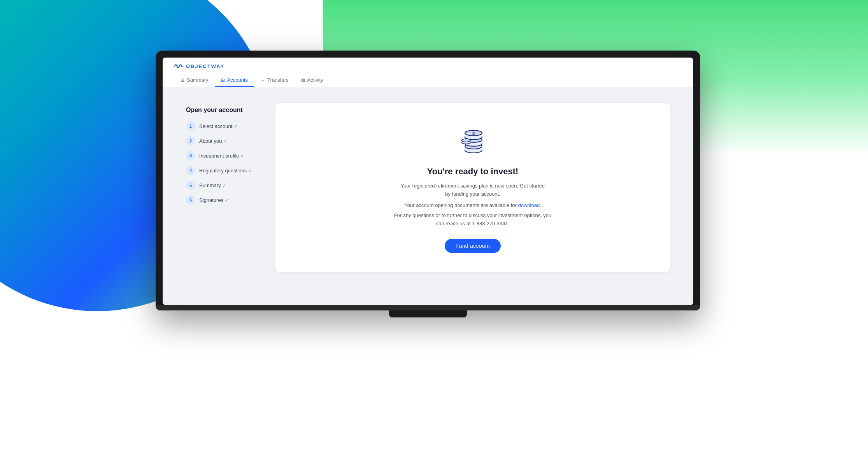 Image resolution: width=868 pixels, height=475 pixels. I want to click on nav-tabs: ⊞ Summary ⊟ Accounts → Transfers ⊠ Activ…, so click(428, 80).